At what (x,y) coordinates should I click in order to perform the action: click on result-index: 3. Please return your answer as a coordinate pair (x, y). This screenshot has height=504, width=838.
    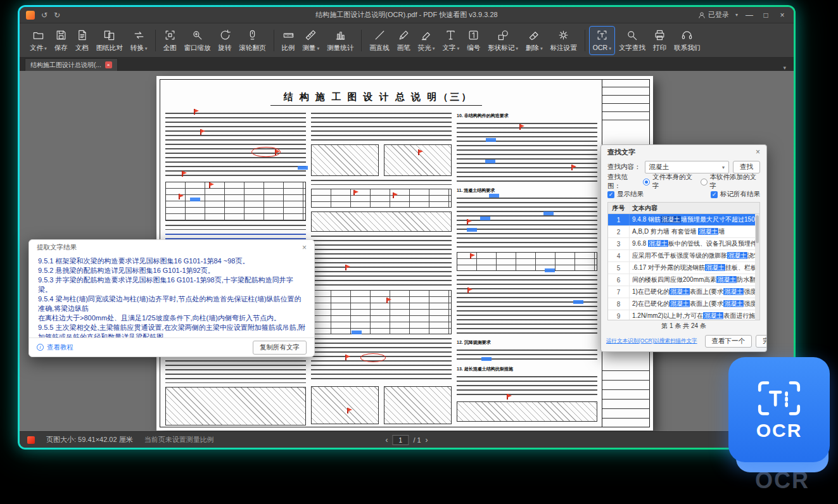
    Looking at the image, I should click on (619, 244).